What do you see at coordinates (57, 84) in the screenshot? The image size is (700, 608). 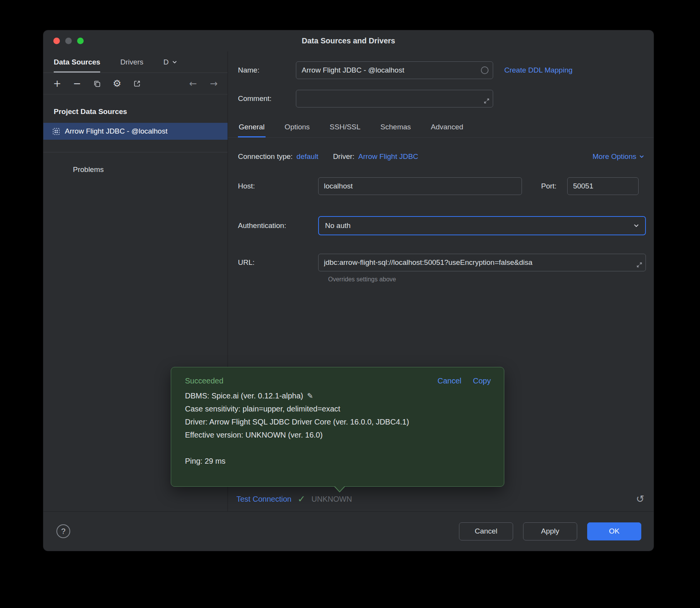 I see `add-data-source-button: +` at bounding box center [57, 84].